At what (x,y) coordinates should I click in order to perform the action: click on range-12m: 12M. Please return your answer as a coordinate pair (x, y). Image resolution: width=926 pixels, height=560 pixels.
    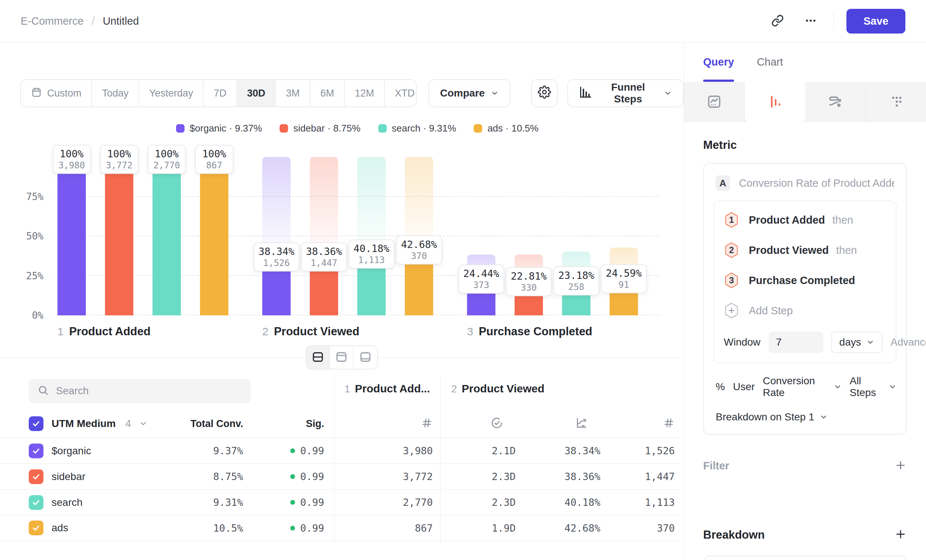
    Looking at the image, I should click on (365, 93).